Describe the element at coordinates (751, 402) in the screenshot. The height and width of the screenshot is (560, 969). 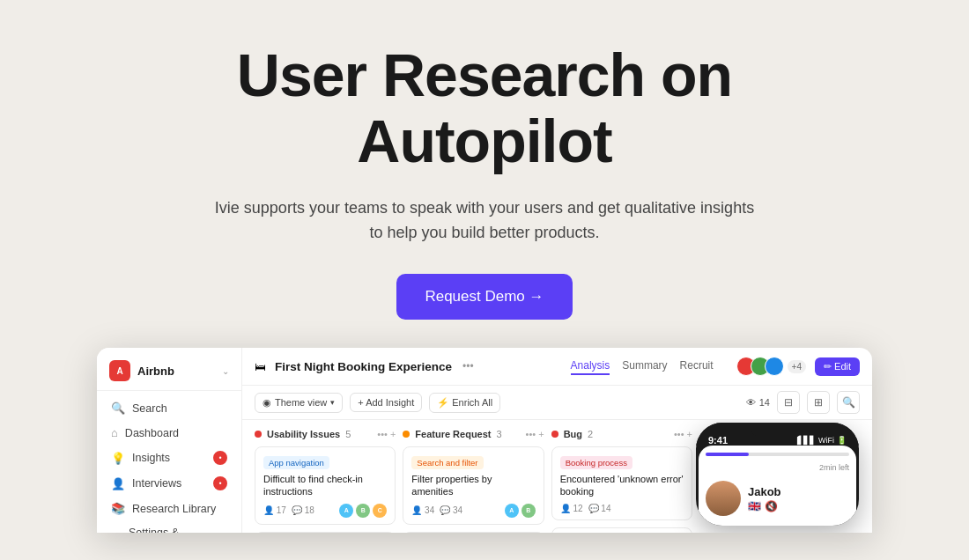
I see `eye-icon: 👁` at that location.